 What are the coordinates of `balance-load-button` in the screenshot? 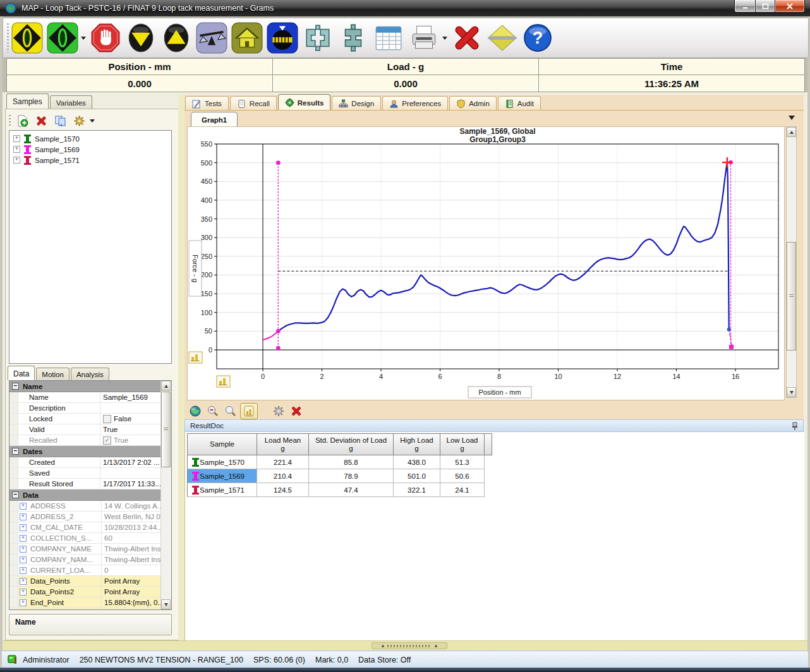 It's located at (212, 38).